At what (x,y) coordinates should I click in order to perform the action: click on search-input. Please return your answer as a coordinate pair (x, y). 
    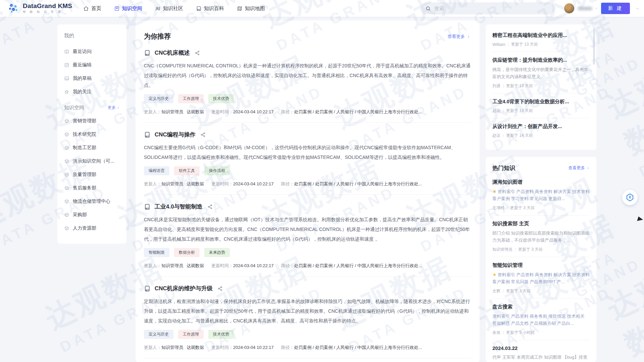
    Looking at the image, I should click on (490, 8).